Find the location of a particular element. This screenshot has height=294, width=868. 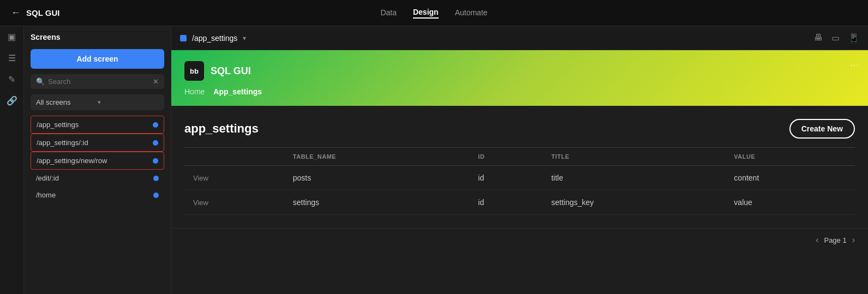

app-logo: bb is located at coordinates (194, 71).